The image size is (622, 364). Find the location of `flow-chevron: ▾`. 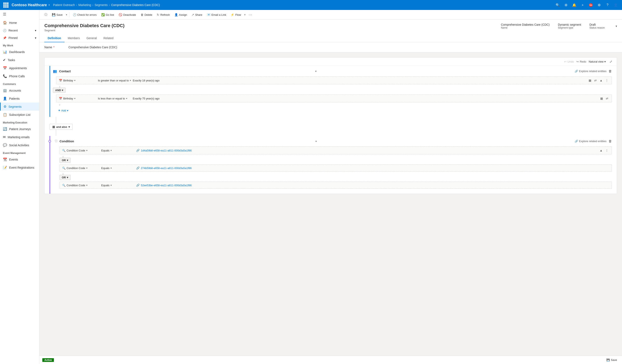

flow-chevron: ▾ is located at coordinates (245, 15).